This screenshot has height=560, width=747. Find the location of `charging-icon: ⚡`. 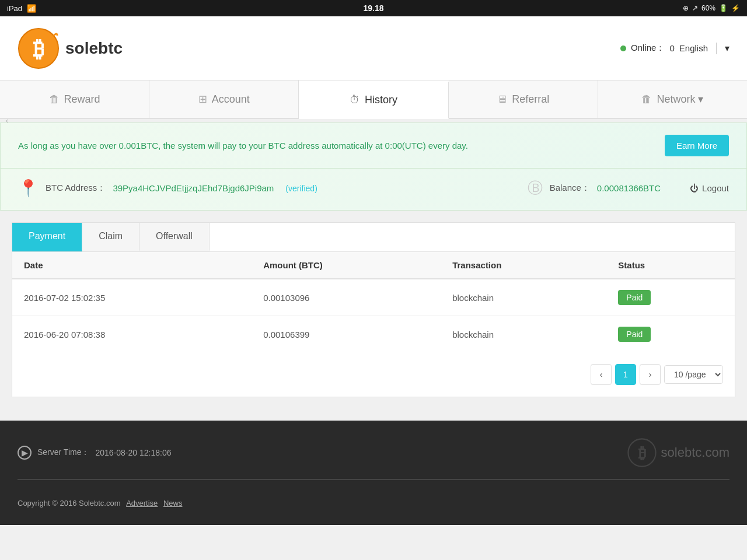

charging-icon: ⚡ is located at coordinates (735, 8).